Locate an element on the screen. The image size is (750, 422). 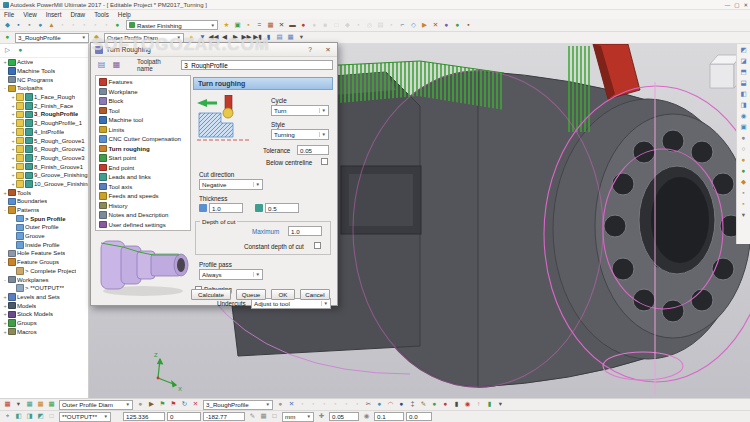
tree-item-label: > Spun Profile is located at coordinates (46, 219).